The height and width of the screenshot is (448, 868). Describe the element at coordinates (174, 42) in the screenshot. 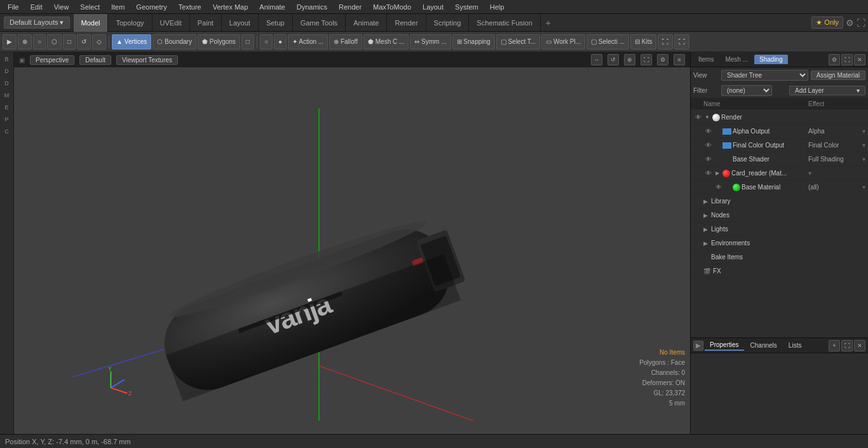

I see `tool-boundary: ⬡ Boundary` at that location.